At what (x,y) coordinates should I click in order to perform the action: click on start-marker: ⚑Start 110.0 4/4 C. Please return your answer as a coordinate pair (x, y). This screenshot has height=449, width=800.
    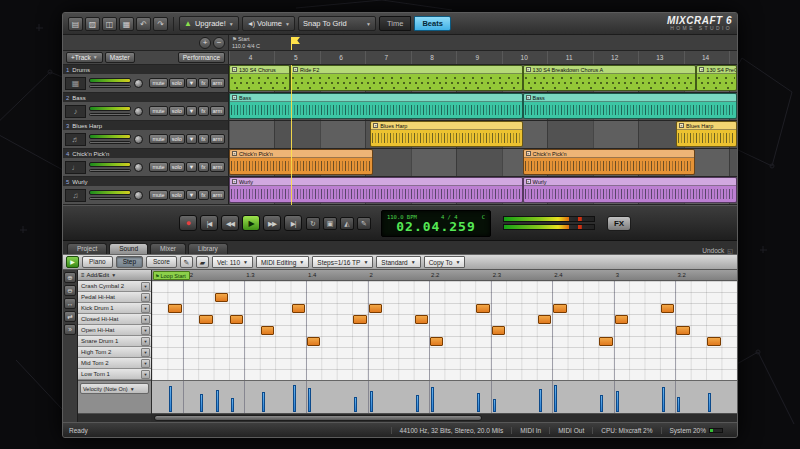
    Looking at the image, I should click on (246, 43).